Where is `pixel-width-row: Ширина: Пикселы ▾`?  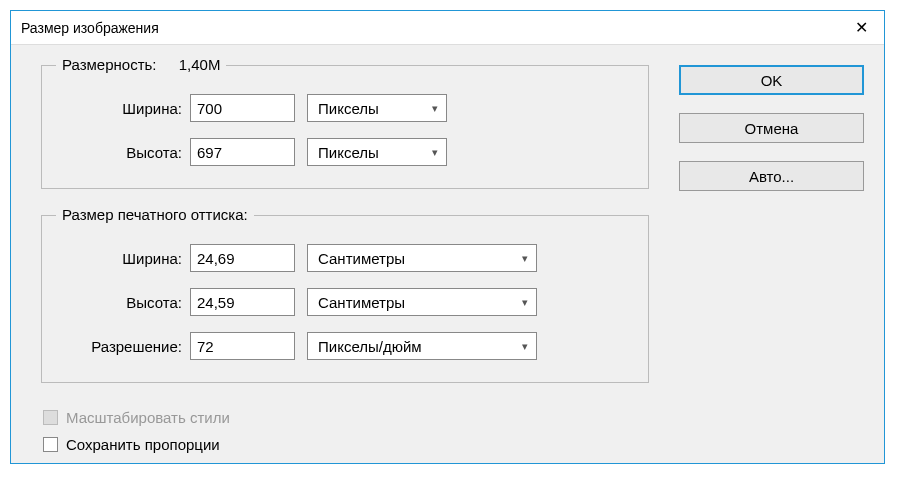
pixel-width-row: Ширина: Пикселы ▾ is located at coordinates (345, 108).